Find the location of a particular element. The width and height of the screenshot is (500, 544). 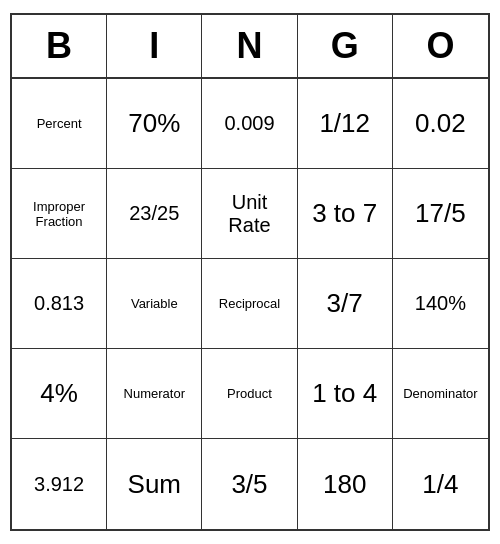

cell-r2-c1: Variable is located at coordinates (154, 304).